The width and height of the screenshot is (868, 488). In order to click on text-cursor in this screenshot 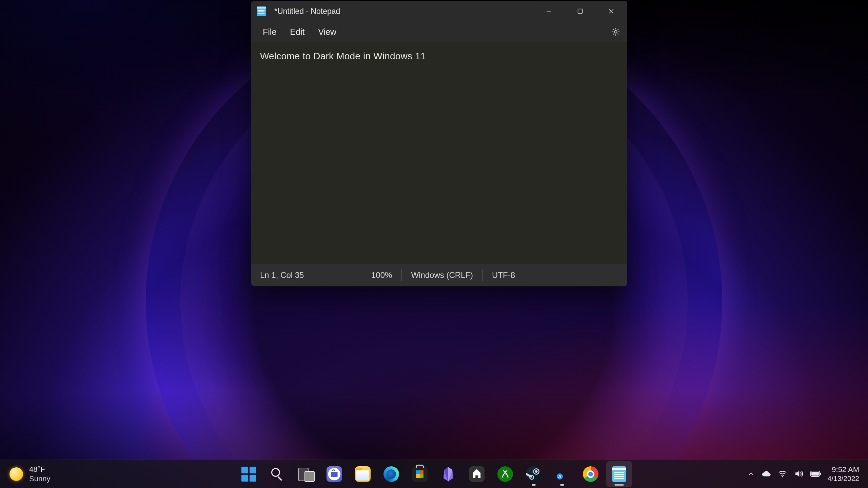, I will do `click(426, 56)`.